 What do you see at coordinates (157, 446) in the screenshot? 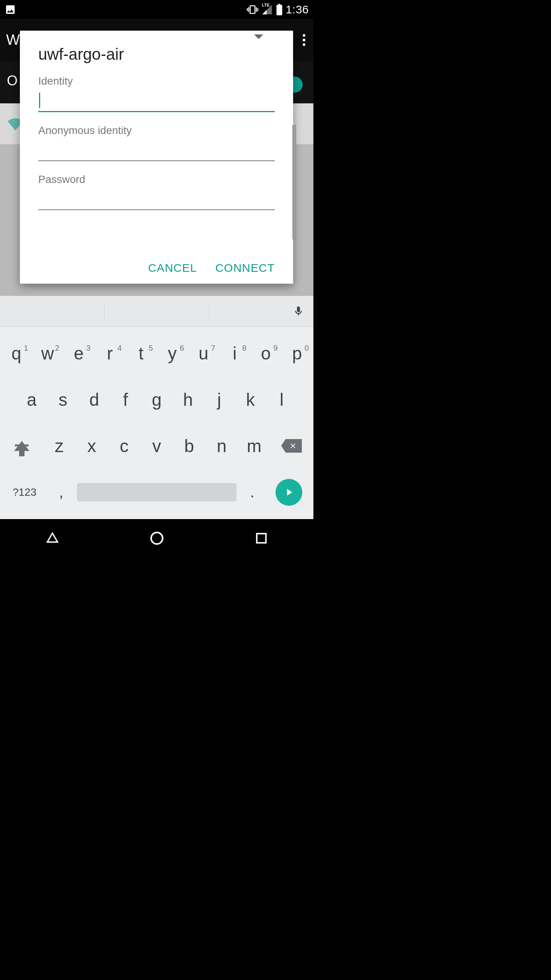
I see `key-v: v` at bounding box center [157, 446].